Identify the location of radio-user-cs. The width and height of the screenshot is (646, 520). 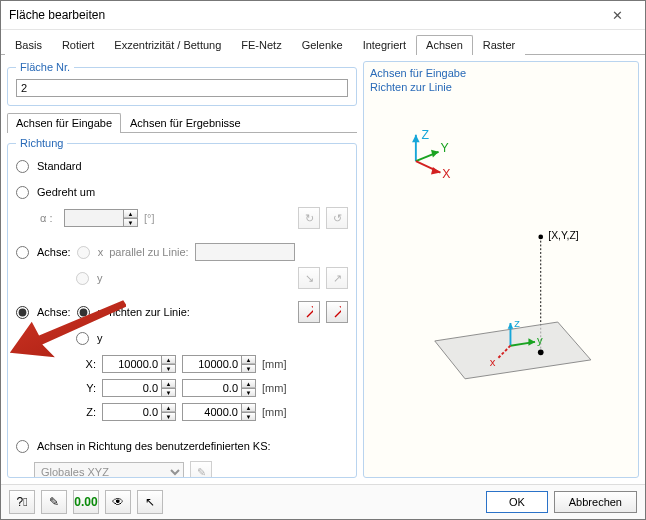
(22, 446).